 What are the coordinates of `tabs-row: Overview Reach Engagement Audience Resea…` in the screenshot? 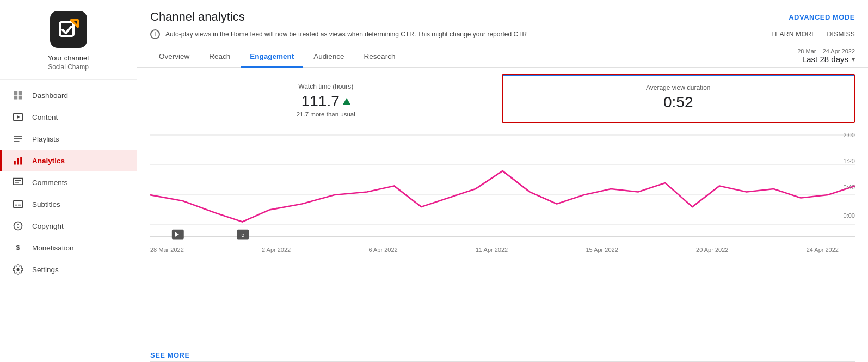 It's located at (503, 57).